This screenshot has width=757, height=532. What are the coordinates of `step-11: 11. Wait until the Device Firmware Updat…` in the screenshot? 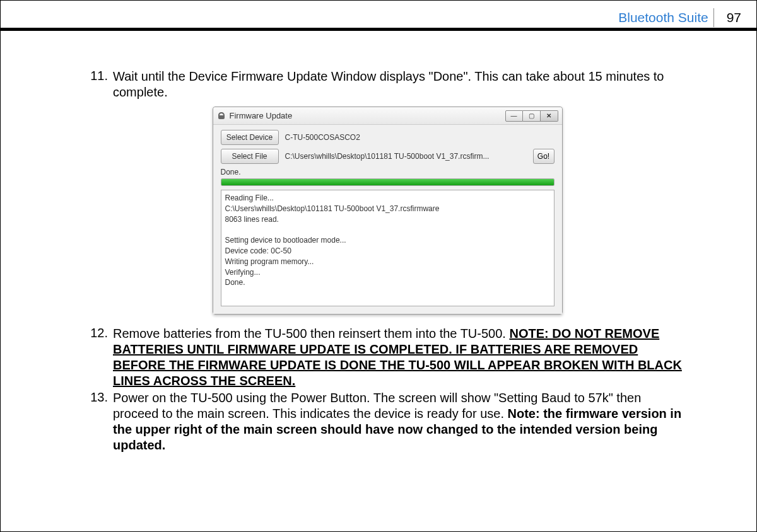 It's located at (387, 84).